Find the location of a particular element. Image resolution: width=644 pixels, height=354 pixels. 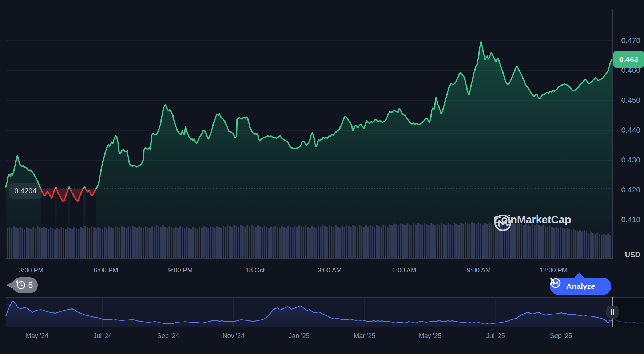

y-axis-label: 0.450 is located at coordinates (631, 100).